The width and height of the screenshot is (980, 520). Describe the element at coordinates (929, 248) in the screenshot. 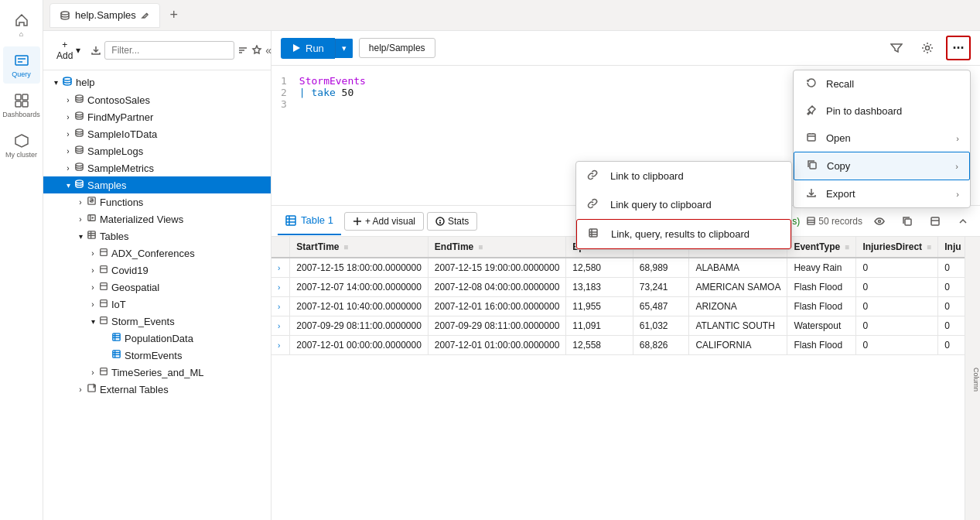

I see `col-injuriesdirect-filter: ≡` at that location.